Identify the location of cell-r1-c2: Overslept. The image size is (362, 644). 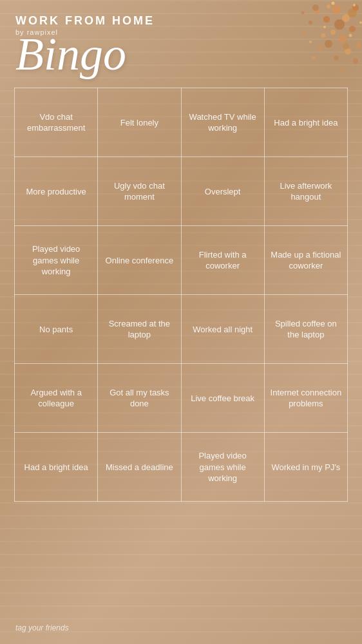
(223, 192).